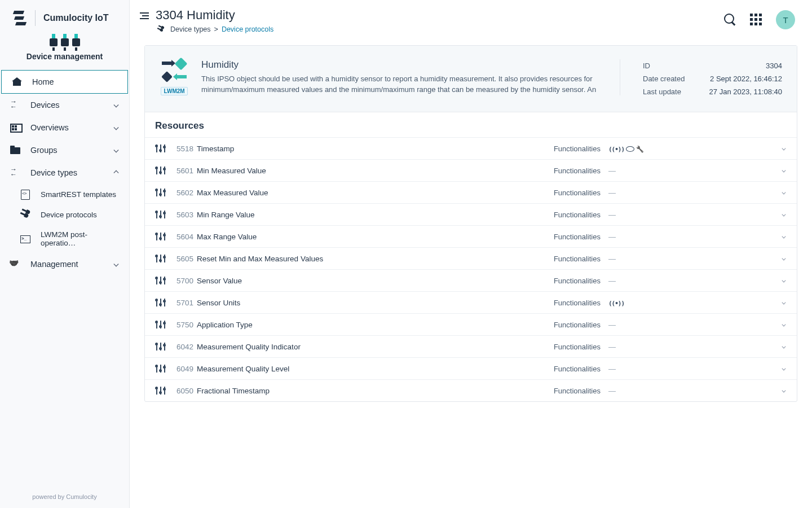 The image size is (812, 508). Describe the element at coordinates (248, 29) in the screenshot. I see `breadcrumb-current: Device protocols` at that location.